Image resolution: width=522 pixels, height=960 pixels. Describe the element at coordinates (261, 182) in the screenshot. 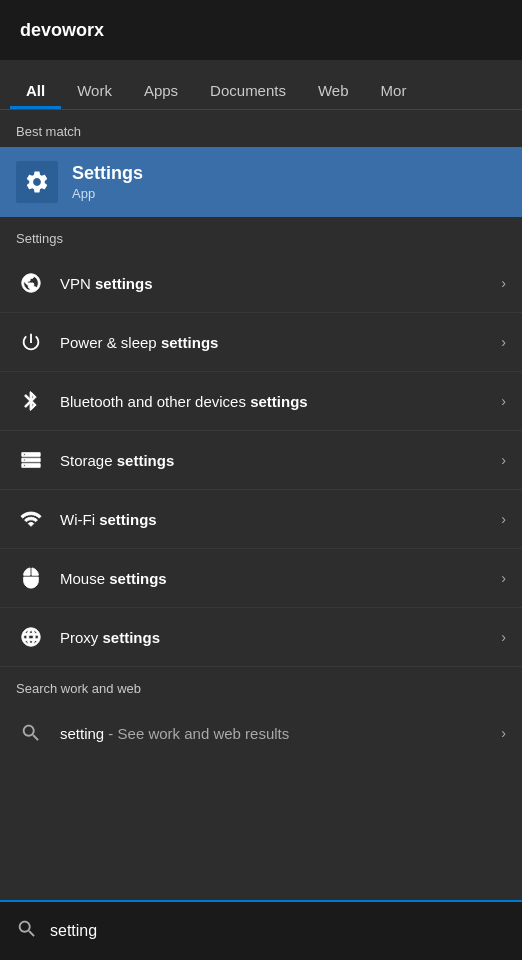

I see `best-match-item: Settings App` at that location.